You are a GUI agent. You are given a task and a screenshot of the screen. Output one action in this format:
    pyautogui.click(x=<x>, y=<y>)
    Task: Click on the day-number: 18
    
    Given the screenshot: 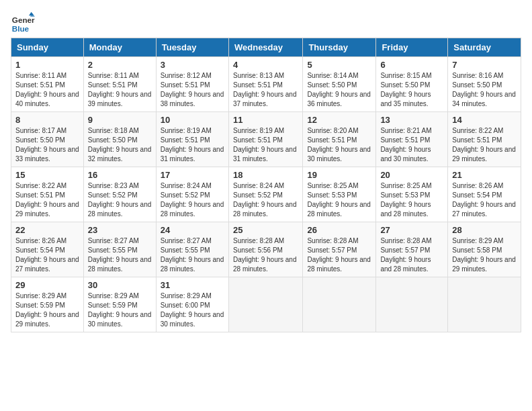 What is the action you would take?
    pyautogui.click(x=266, y=175)
    